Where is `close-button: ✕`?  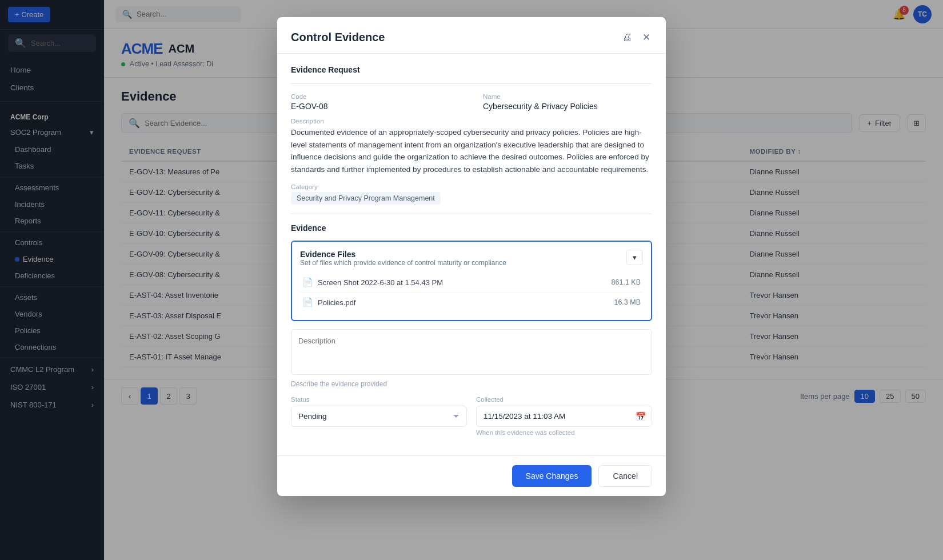
close-button: ✕ is located at coordinates (646, 38).